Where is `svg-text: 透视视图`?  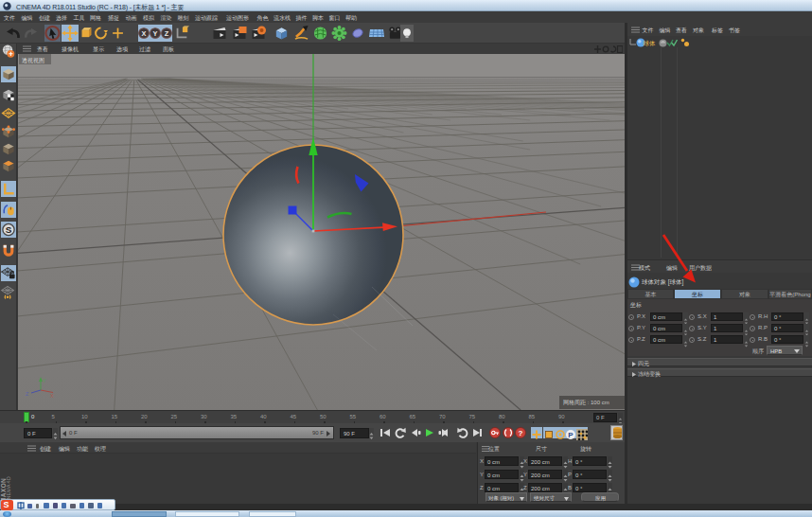
svg-text: 透视视图 is located at coordinates (33, 61).